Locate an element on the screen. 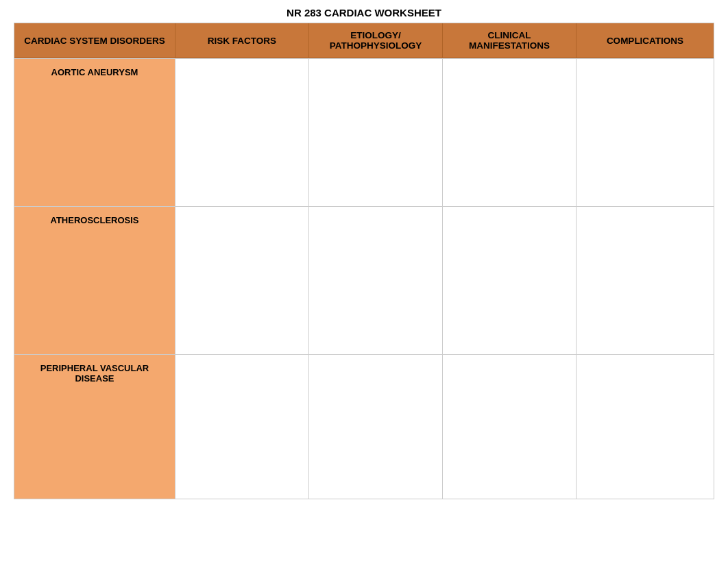 The width and height of the screenshot is (728, 563). cell-pvd-complications is located at coordinates (645, 427).